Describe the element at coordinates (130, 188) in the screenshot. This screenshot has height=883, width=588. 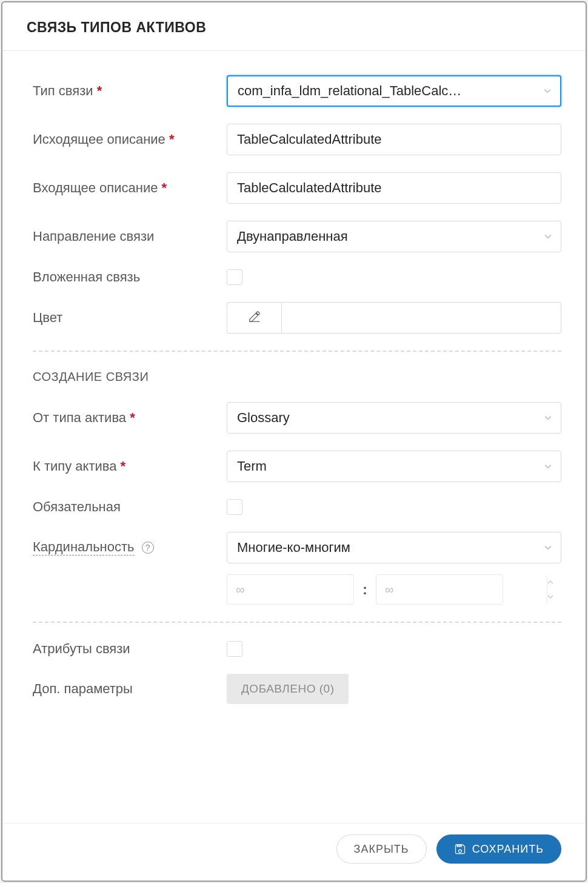
I see `label-incoming-desc: Входящее описание` at that location.